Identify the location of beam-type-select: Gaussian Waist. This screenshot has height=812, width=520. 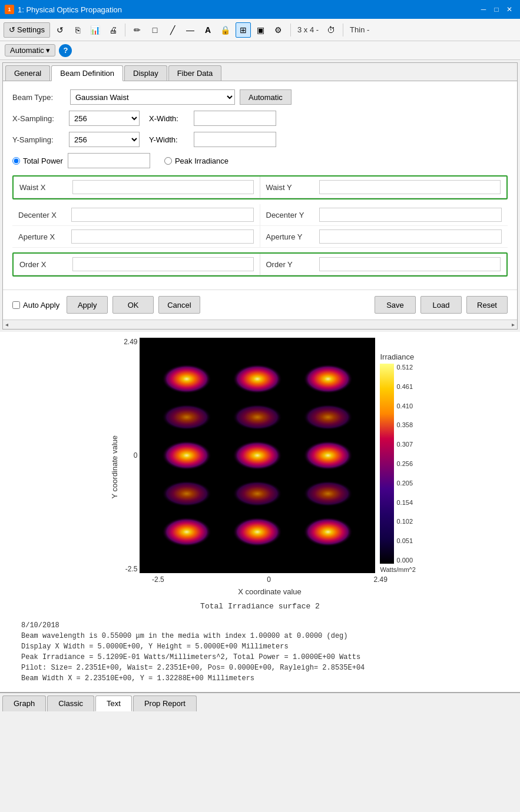
(153, 97).